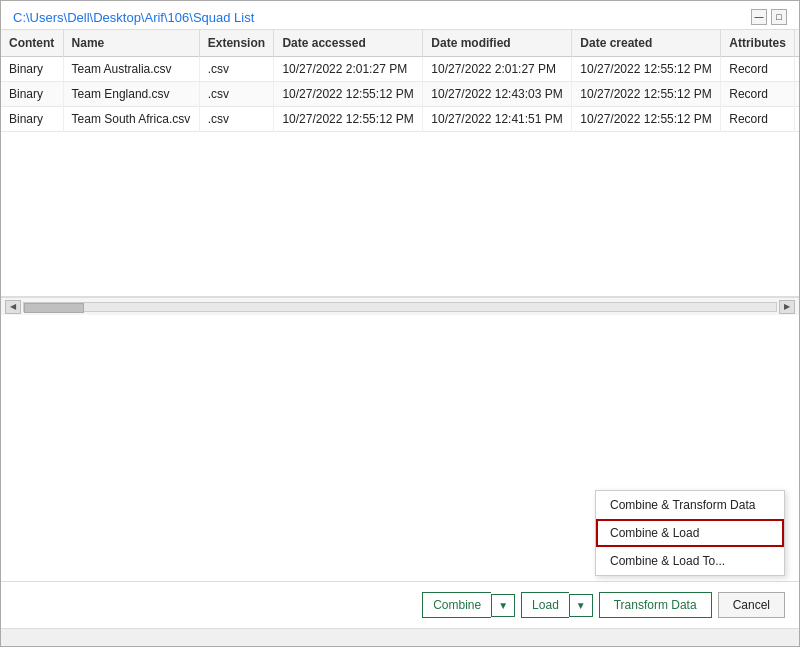 The width and height of the screenshot is (800, 647). I want to click on col-header-content: Content, so click(32, 44).